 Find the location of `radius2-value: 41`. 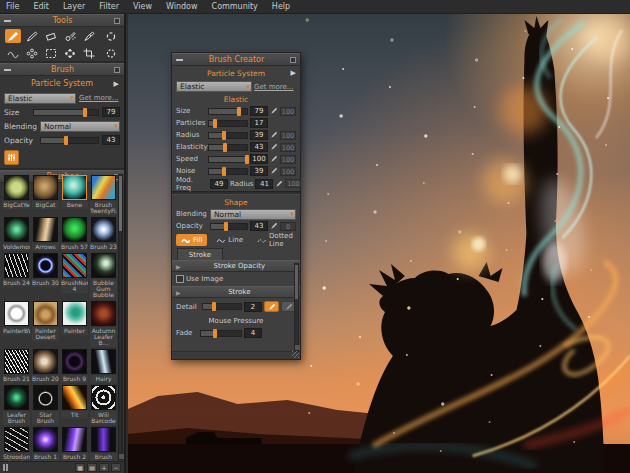

radius2-value: 41 is located at coordinates (264, 184).